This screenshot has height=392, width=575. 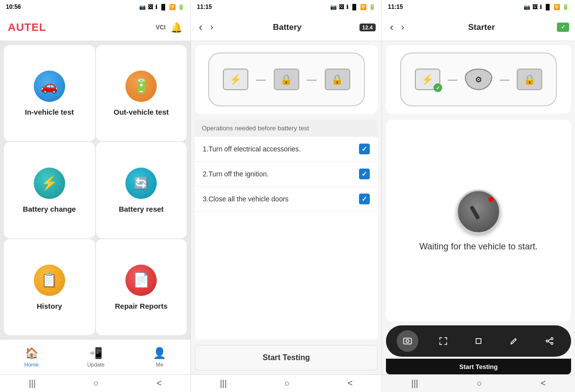 What do you see at coordinates (160, 357) in the screenshot?
I see `nav-me: 👤 Me` at bounding box center [160, 357].